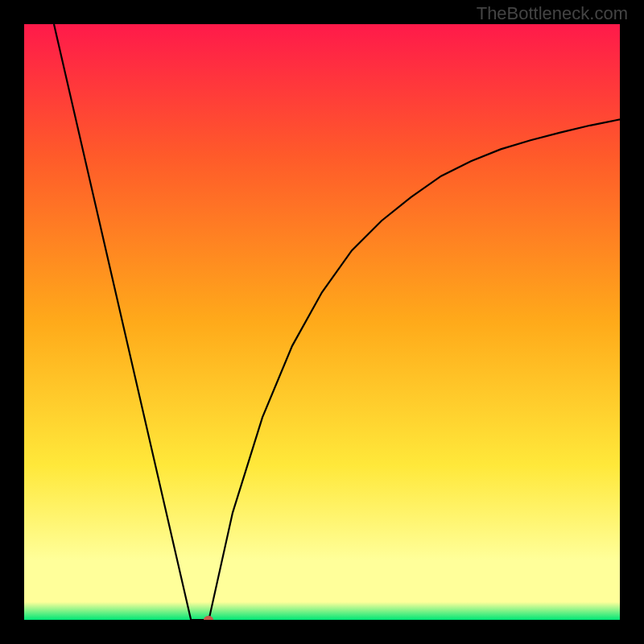 The image size is (644, 644). Describe the element at coordinates (552, 14) in the screenshot. I see `watermark-text: TheBottleneck.com` at that location.